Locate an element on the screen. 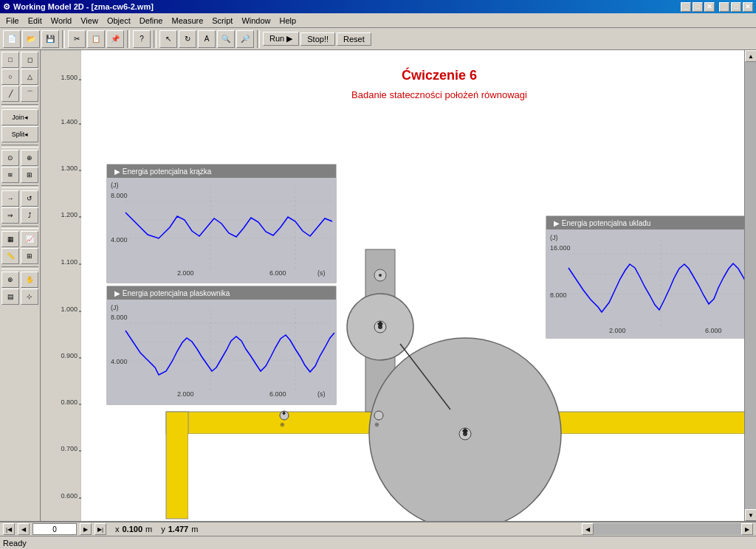  run-btn: Run ▶ is located at coordinates (281, 38).